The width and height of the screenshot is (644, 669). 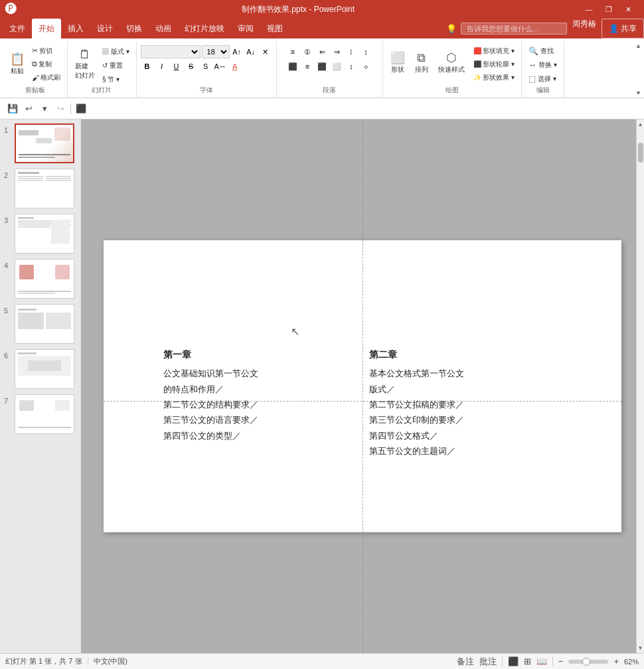 I want to click on bold-button: B, so click(x=147, y=66).